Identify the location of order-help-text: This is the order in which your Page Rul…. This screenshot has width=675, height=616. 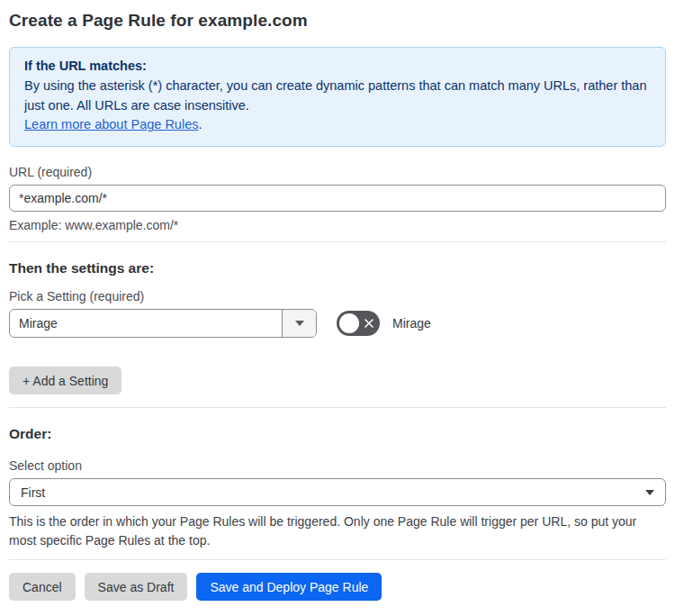
(333, 531).